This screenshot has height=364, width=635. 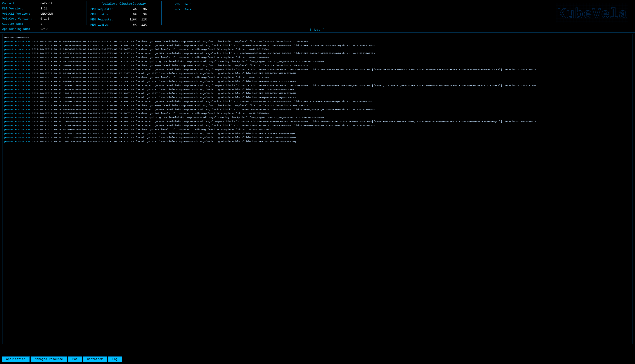 I want to click on header: Context: default K8S Version: 1.21 VelaC…, so click(x=317, y=14).